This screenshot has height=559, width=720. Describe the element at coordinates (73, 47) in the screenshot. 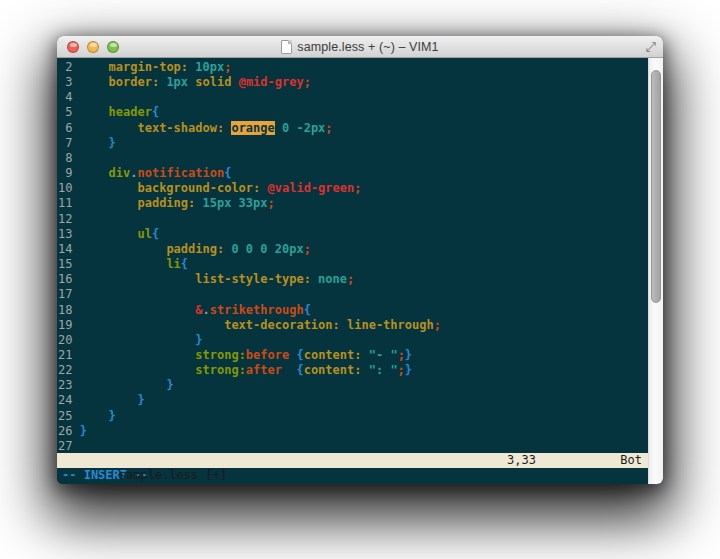

I see `close-button` at that location.